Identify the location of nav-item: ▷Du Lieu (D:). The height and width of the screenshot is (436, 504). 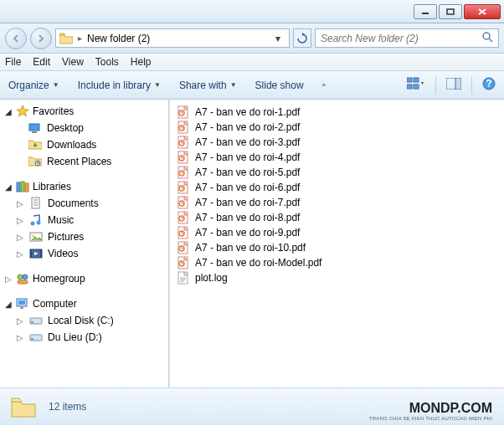
(86, 337).